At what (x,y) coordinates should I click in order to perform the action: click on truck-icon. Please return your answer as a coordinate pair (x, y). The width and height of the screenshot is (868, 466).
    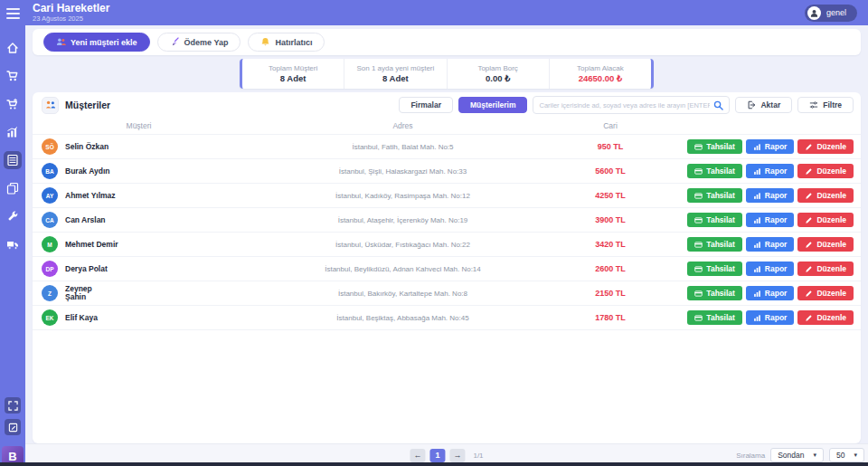
    Looking at the image, I should click on (13, 244).